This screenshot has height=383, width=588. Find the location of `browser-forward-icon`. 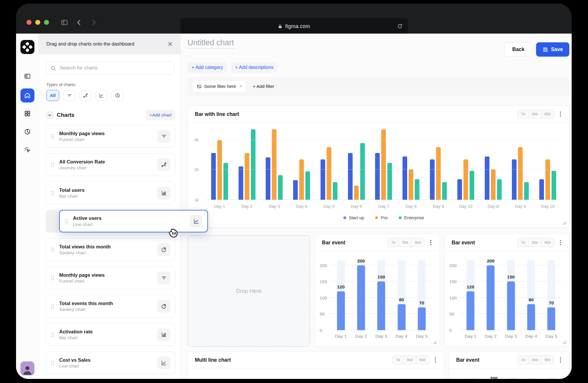

browser-forward-icon is located at coordinates (94, 22).